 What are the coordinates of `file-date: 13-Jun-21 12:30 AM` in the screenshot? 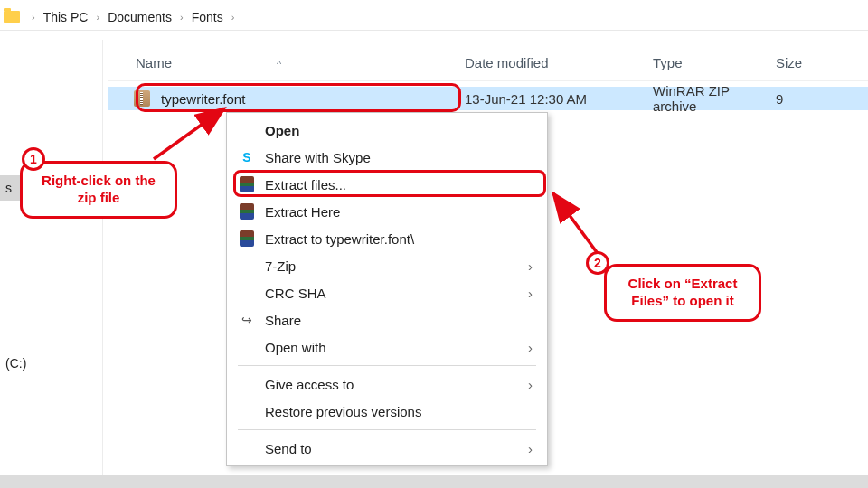 It's located at (559, 99).